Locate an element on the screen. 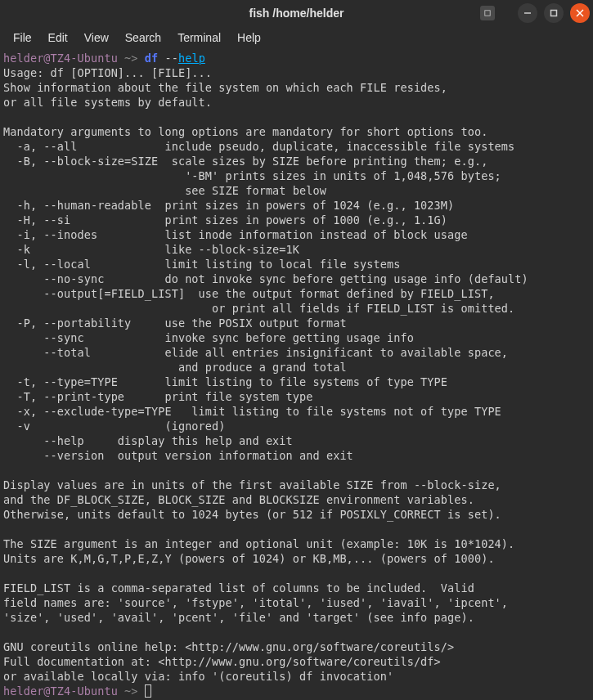 This screenshot has height=700, width=593. output-line: --no-sync do not invoke sync before gett… is located at coordinates (266, 279).